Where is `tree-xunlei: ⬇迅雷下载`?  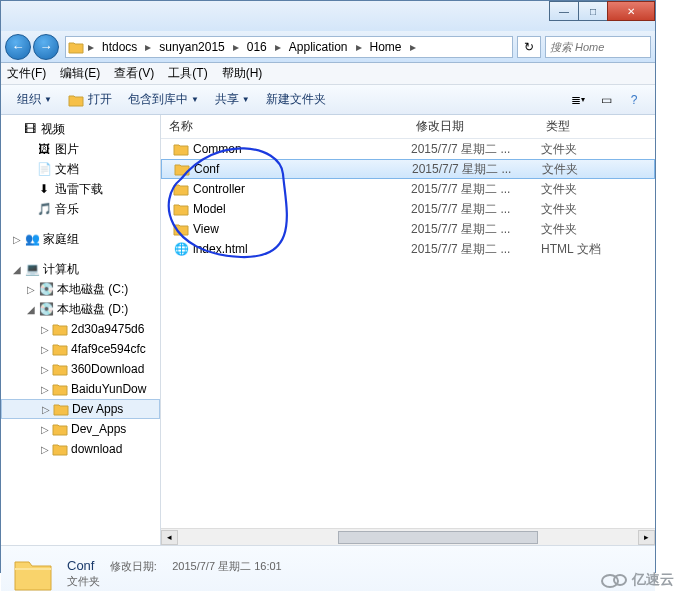 tree-xunlei: ⬇迅雷下载 is located at coordinates (80, 189).